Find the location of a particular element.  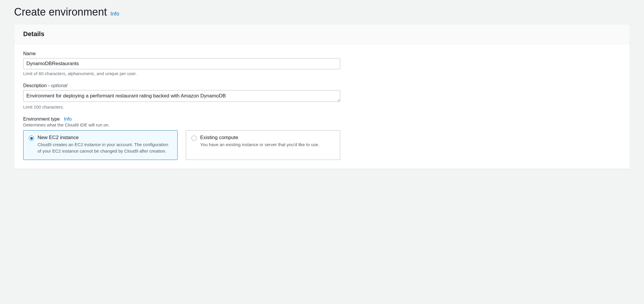

description-hint: Limit 200 characters. is located at coordinates (322, 107).